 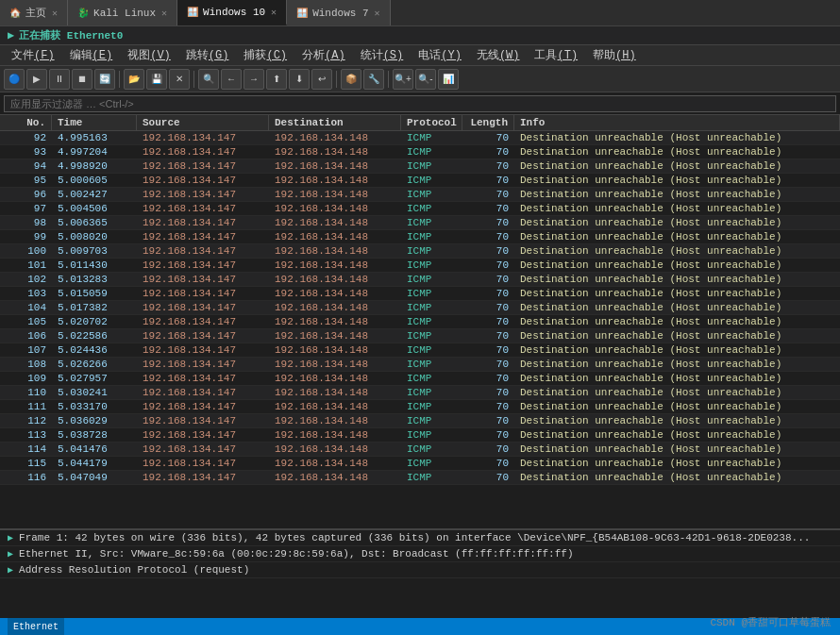 What do you see at coordinates (94, 378) in the screenshot?
I see `cell-time: 5.027957` at bounding box center [94, 378].